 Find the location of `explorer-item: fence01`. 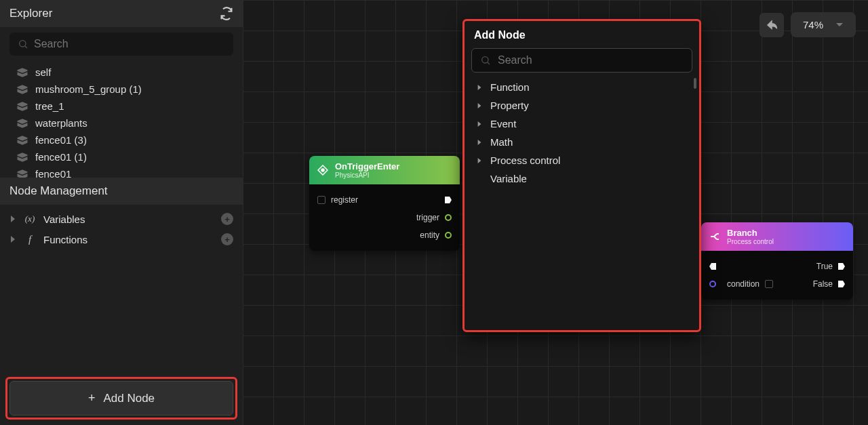

explorer-item: fence01 is located at coordinates (121, 171).